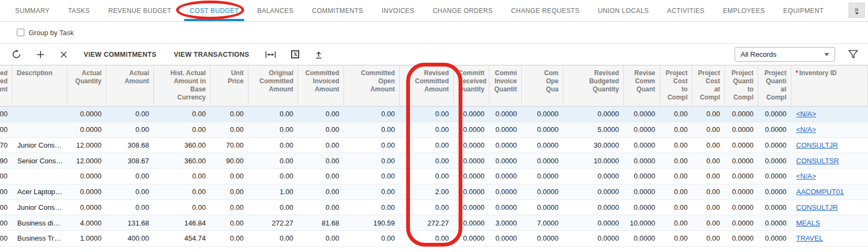 The image size is (868, 252). What do you see at coordinates (472, 238) in the screenshot?
I see `cell-committed-received-quantity: 0.0000` at bounding box center [472, 238].